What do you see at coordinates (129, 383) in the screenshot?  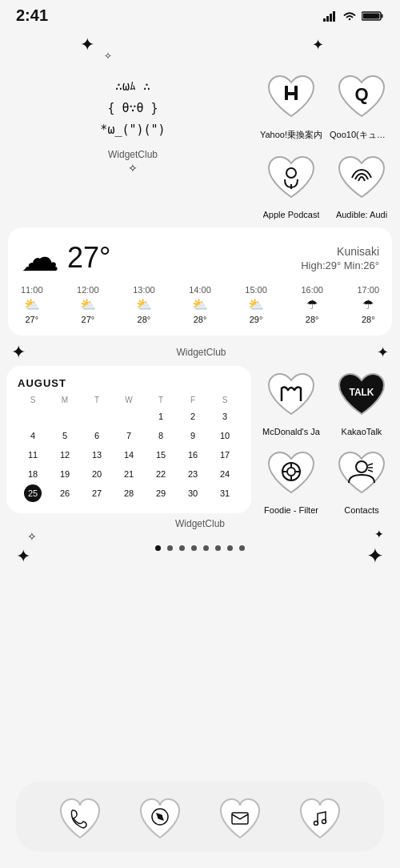 I see `cal-month: AUGUST` at bounding box center [129, 383].